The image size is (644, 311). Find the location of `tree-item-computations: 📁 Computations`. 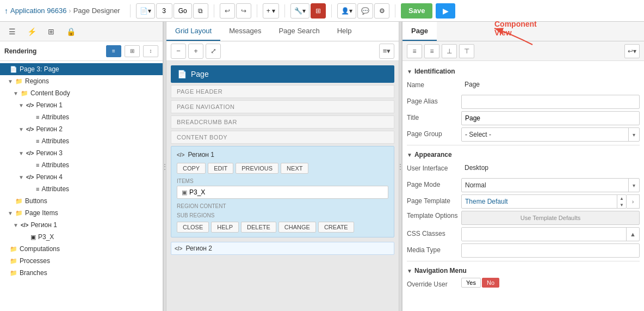

tree-item-computations: 📁 Computations is located at coordinates (82, 249).